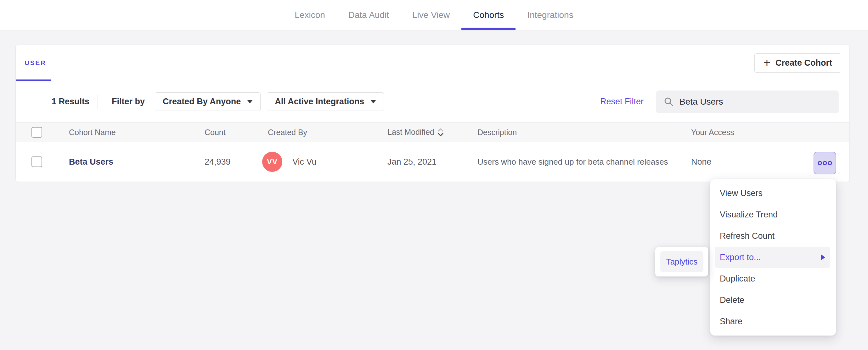  What do you see at coordinates (37, 132) in the screenshot?
I see `select-all-checkbox` at bounding box center [37, 132].